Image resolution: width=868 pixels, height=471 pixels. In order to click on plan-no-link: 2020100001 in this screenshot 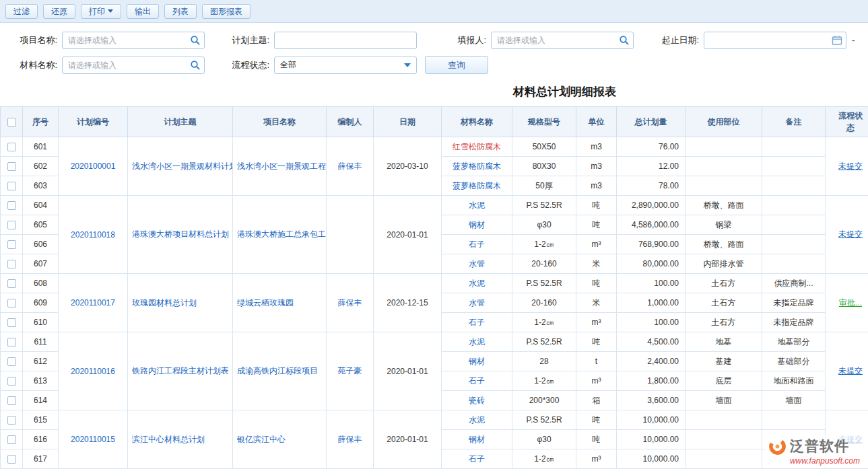, I will do `click(93, 166)`.